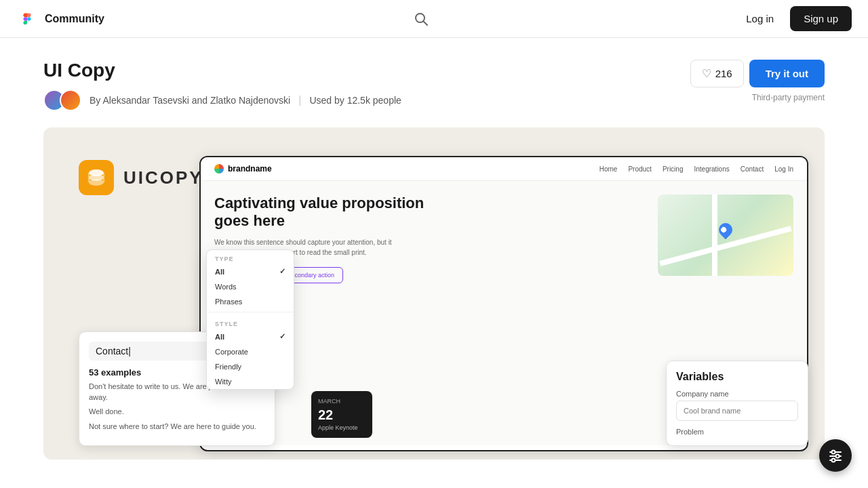 The height and width of the screenshot is (488, 868). Describe the element at coordinates (421, 19) in the screenshot. I see `search-area` at that location.